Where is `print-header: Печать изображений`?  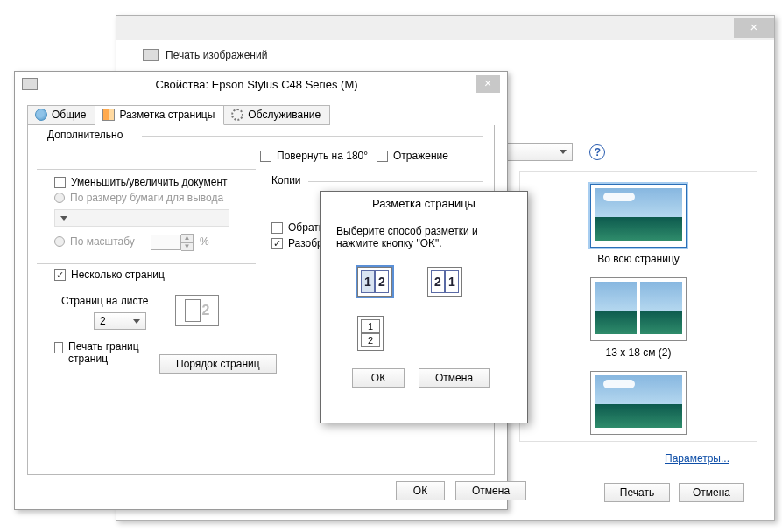
print-header: Печать изображений is located at coordinates (445, 55).